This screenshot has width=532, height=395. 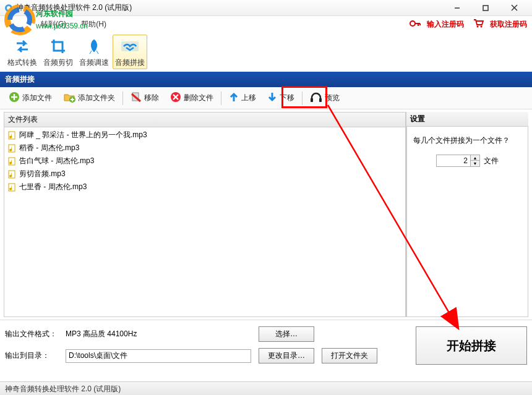 What do you see at coordinates (458, 161) in the screenshot?
I see `merge-count-stepper: ▲ ▼` at bounding box center [458, 161].